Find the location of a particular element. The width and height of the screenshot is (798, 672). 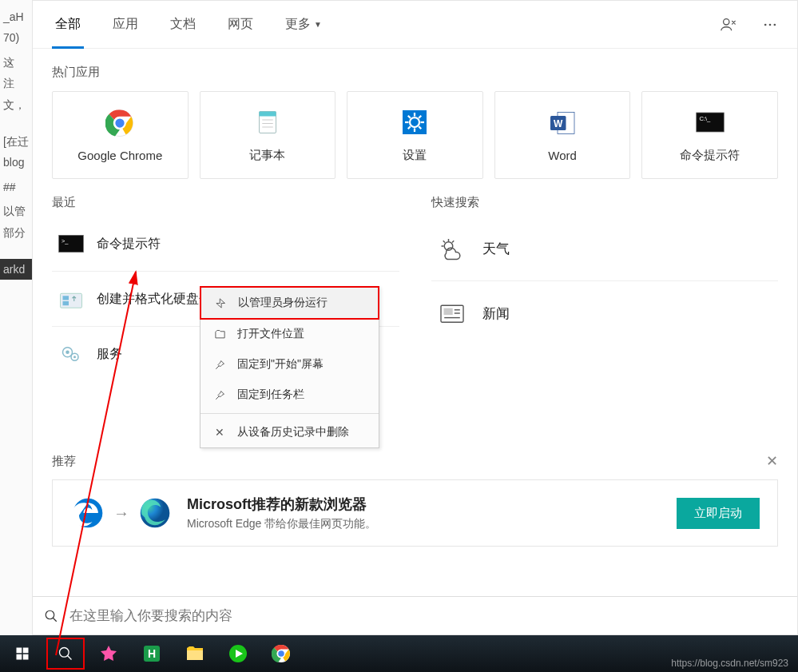

word-icon: W is located at coordinates (562, 123).